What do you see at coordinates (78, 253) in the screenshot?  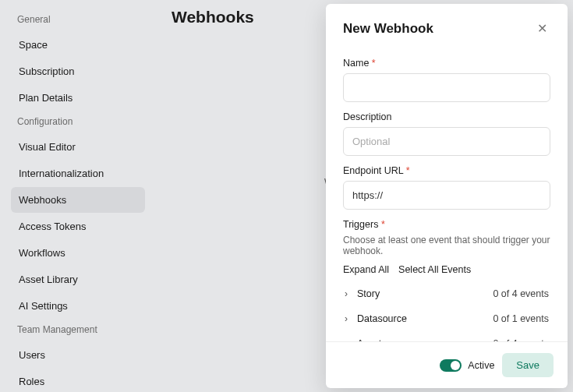 I see `sidebar-item-workflows: Workflows` at bounding box center [78, 253].